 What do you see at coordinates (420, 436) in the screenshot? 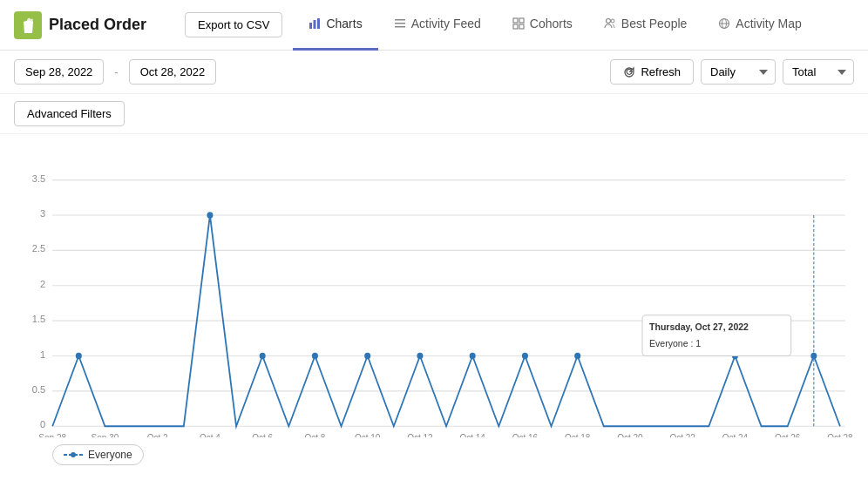
I see `svg-text: Oct 12` at bounding box center [420, 436].